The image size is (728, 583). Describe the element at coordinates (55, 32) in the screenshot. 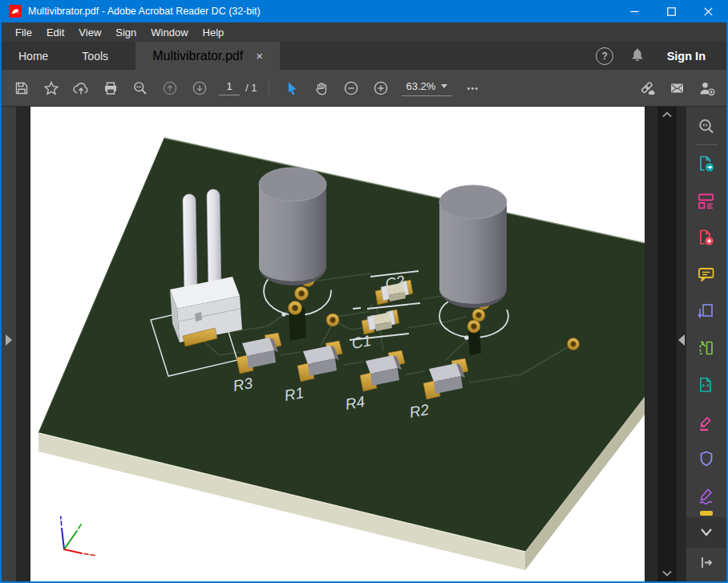

I see `menu-edit: Edit` at that location.